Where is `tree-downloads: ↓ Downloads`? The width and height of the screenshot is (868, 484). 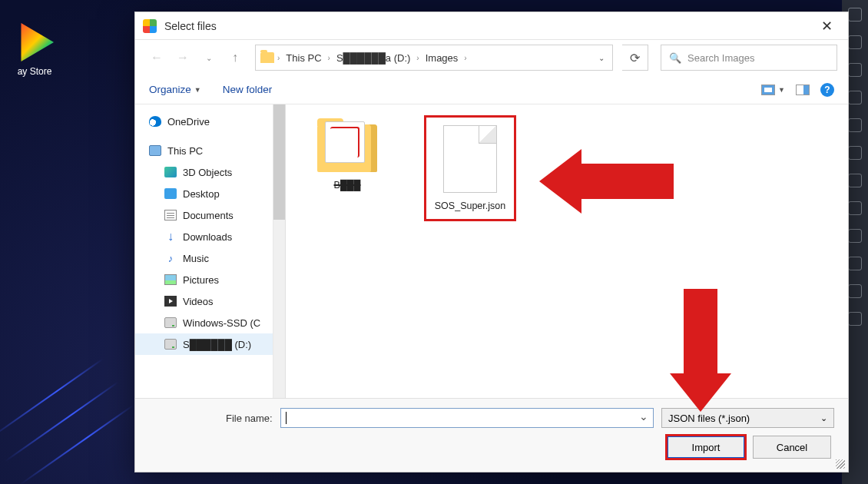 tree-downloads: ↓ Downloads is located at coordinates (204, 237).